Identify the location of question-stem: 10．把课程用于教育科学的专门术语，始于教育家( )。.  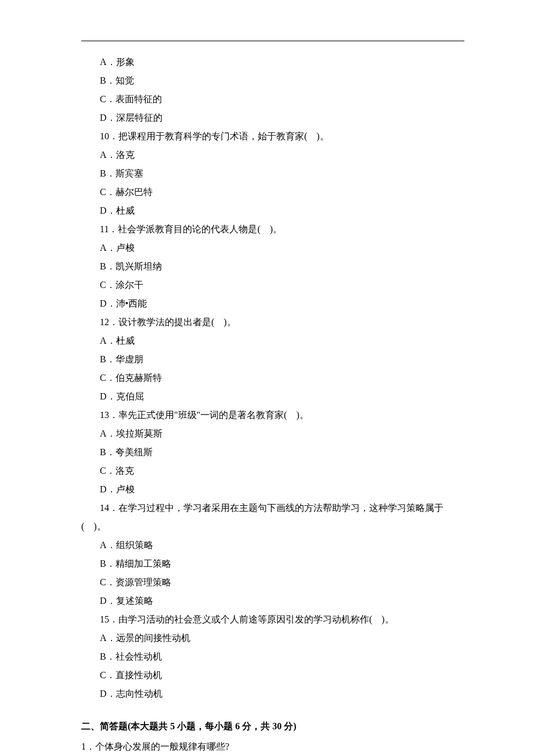
(273, 136).